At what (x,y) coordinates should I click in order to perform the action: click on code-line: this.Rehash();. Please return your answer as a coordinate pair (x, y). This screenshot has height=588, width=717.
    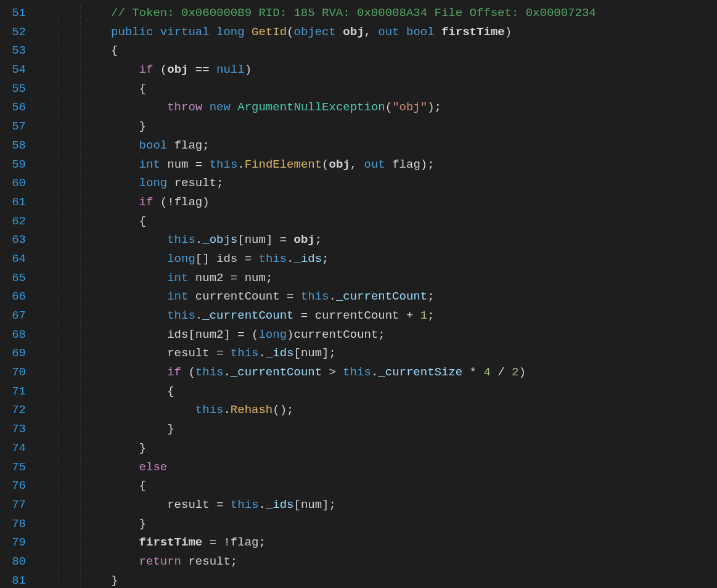
    Looking at the image, I should click on (414, 410).